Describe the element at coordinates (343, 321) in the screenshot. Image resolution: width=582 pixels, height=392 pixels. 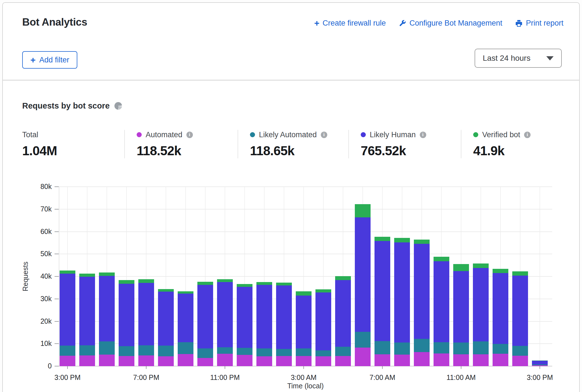
I see `bar-5-00-am` at that location.